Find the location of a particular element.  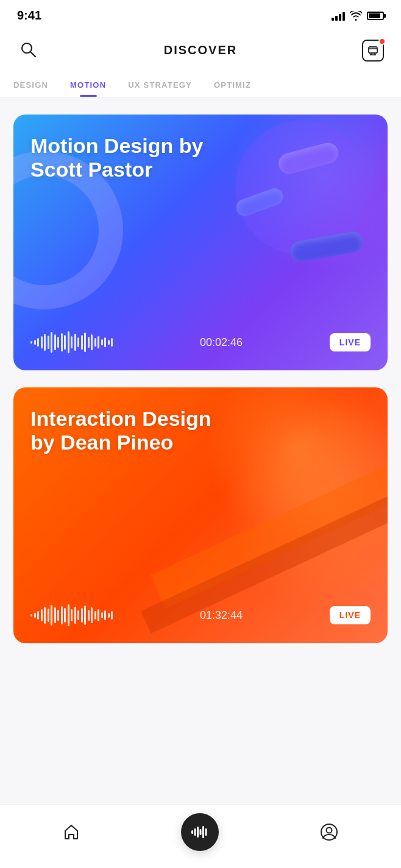

card-bottom: 00:02:46 LIVE is located at coordinates (200, 342).